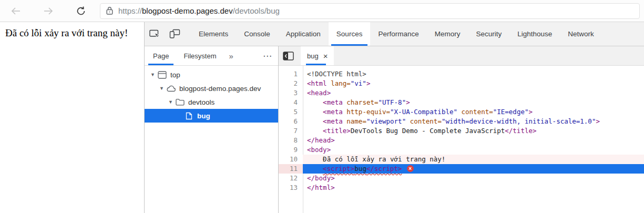 The width and height of the screenshot is (644, 213). What do you see at coordinates (398, 34) in the screenshot?
I see `devtools-tab-performance: Performance` at bounding box center [398, 34].